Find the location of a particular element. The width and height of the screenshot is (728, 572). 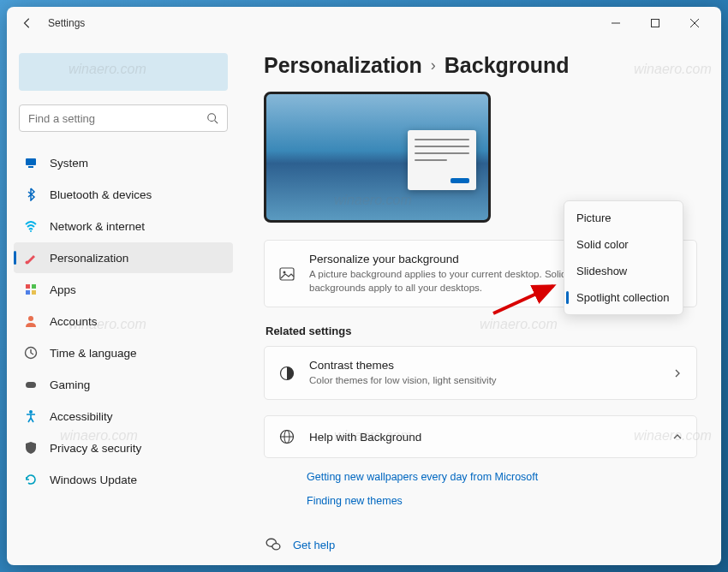

gaming-icon is located at coordinates (31, 384).